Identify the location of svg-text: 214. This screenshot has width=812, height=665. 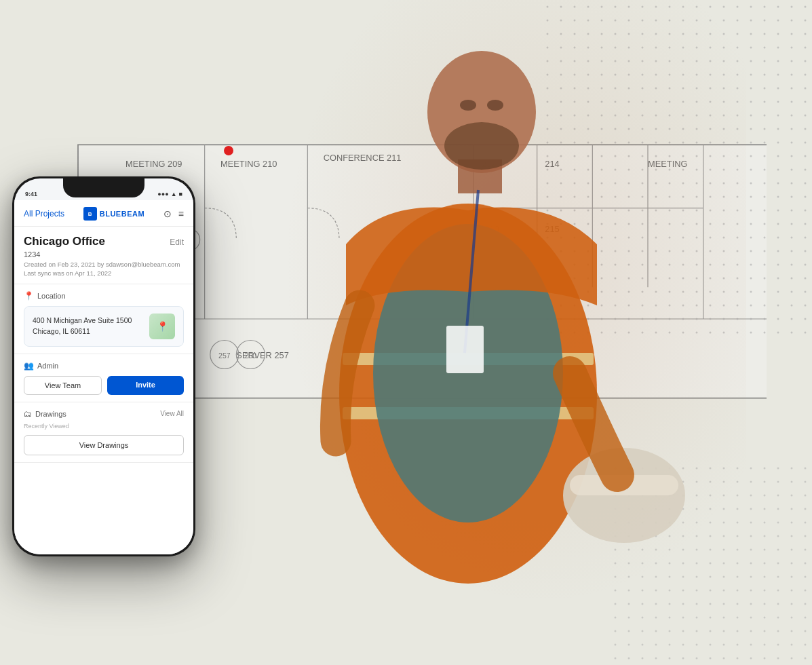
(552, 164).